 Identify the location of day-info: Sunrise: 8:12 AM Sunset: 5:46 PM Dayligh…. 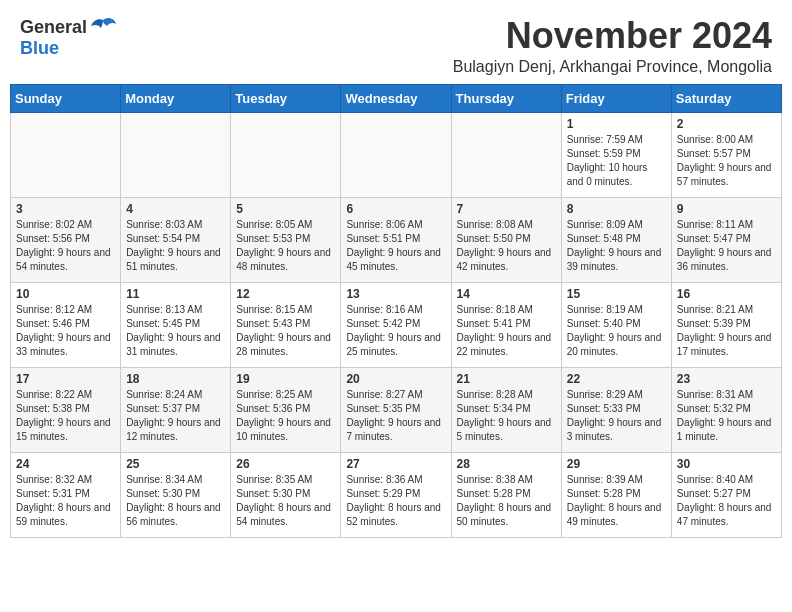
(66, 331).